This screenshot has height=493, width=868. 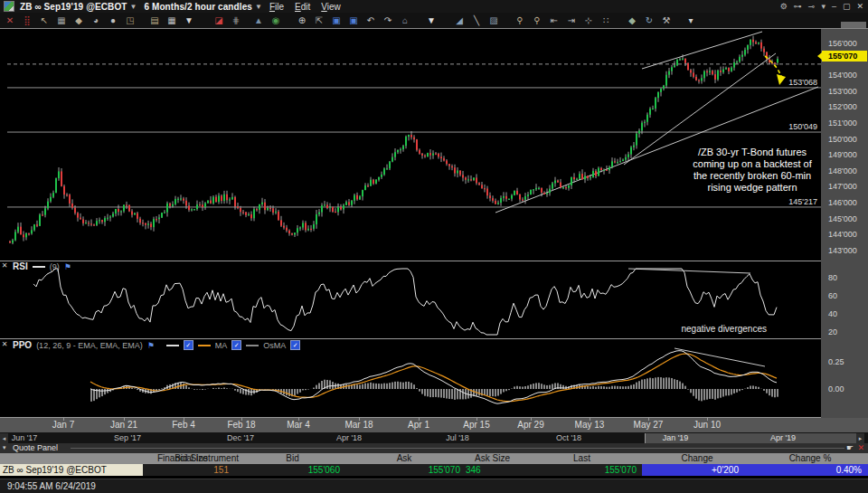 I want to click on price-axis-label: 147'000, so click(x=843, y=186).